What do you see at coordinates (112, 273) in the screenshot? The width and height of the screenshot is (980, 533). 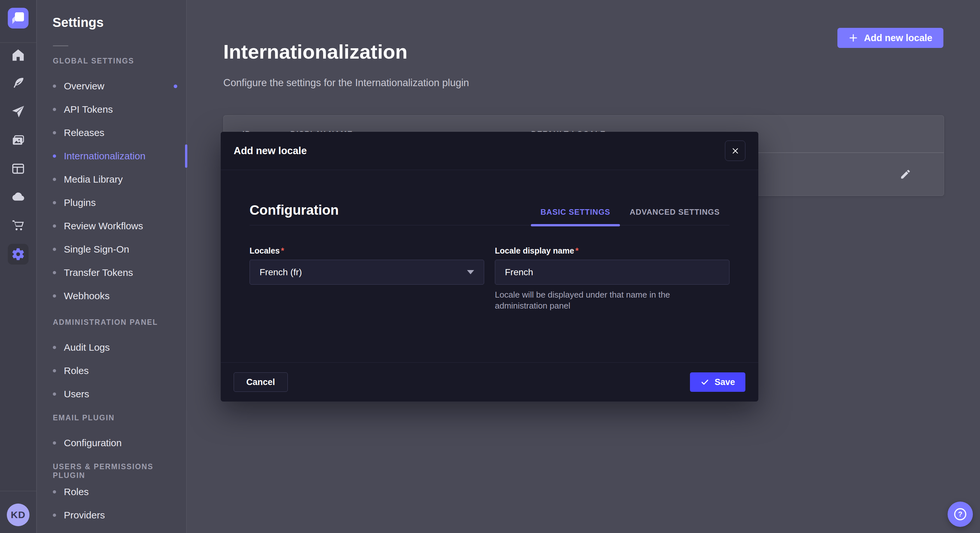 I see `sidebar-item-transfer-tokens: Transfer Tokens` at bounding box center [112, 273].